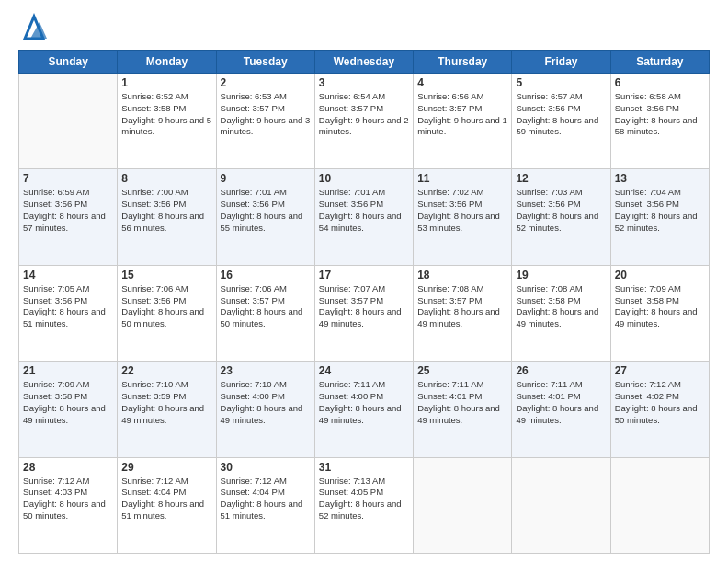 The width and height of the screenshot is (728, 563). I want to click on cell-info: Sunrise: 7:13 AMSunset: 4:05 PMDaylight:…, so click(364, 499).